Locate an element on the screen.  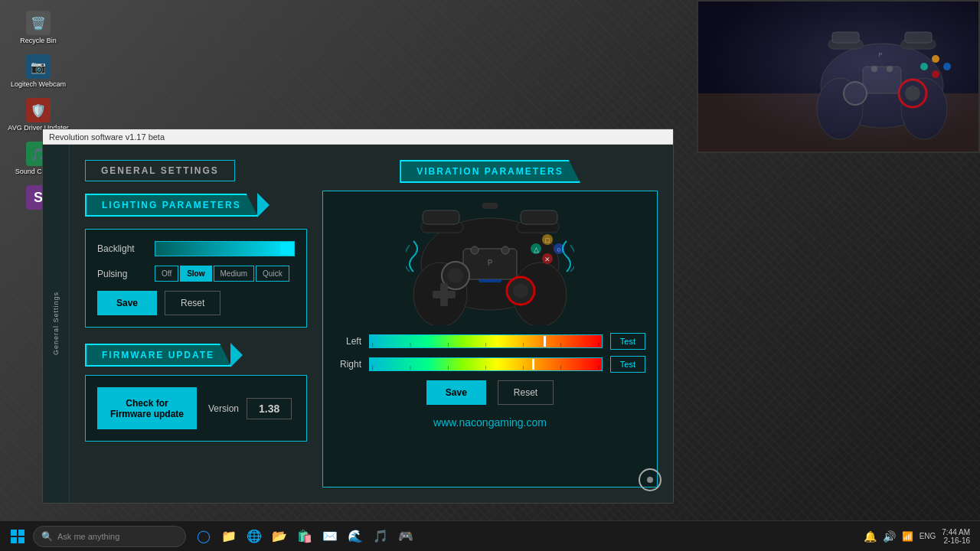
vib-btn-row: Save Reset is located at coordinates (490, 393).